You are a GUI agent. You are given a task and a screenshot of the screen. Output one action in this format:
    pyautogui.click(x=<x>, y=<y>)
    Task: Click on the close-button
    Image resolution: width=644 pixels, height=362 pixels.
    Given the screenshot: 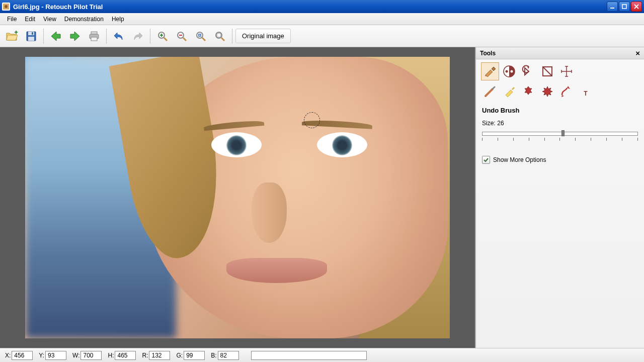 What is the action you would take?
    pyautogui.click(x=636, y=7)
    